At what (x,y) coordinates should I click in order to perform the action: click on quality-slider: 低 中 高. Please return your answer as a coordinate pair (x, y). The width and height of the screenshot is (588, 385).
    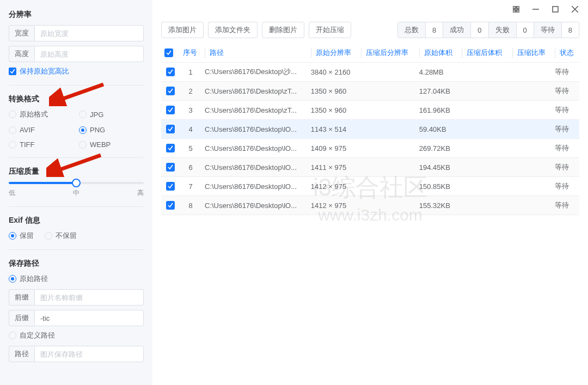
    Looking at the image, I should click on (76, 190).